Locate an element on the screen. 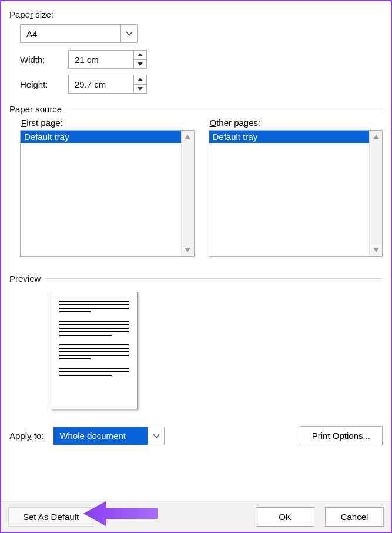  other-pages-label: Other pages: is located at coordinates (296, 122).